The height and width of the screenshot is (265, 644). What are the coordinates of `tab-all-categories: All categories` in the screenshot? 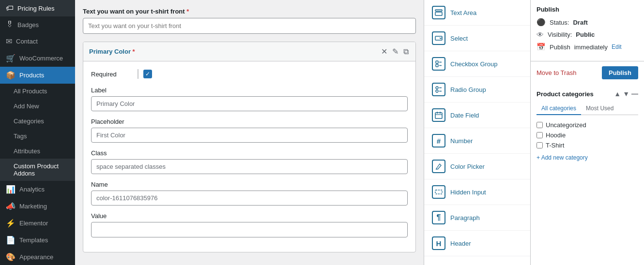 It's located at (559, 109).